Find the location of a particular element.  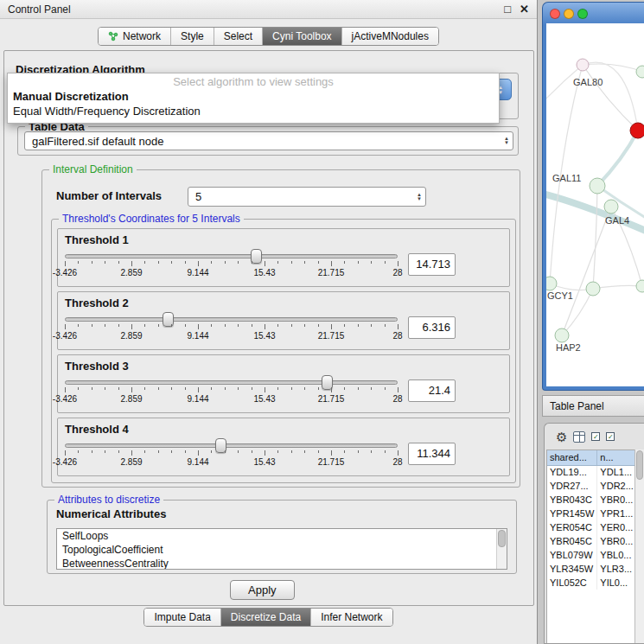

algorithm-option: Equal Width/Frequency Discretization is located at coordinates (253, 111).